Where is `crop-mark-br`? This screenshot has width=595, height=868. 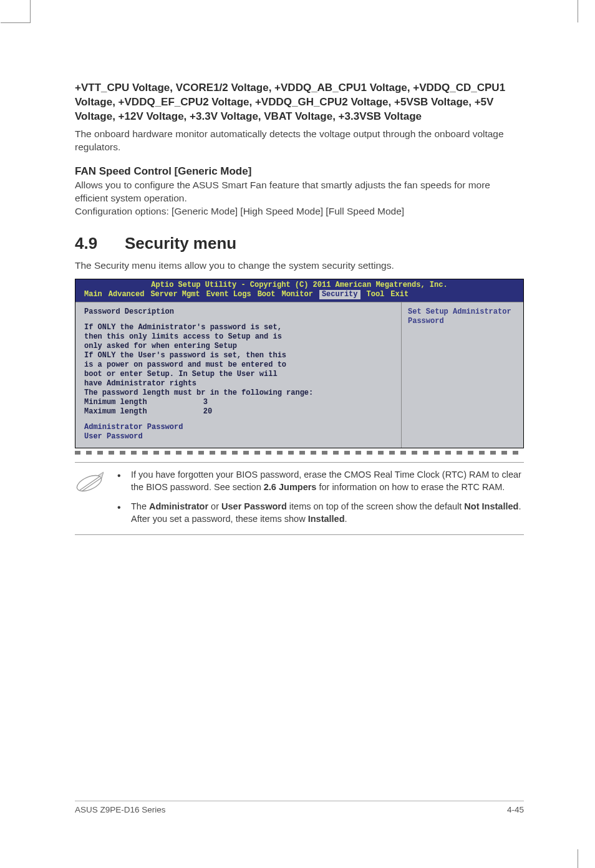
crop-mark-br is located at coordinates (586, 859).